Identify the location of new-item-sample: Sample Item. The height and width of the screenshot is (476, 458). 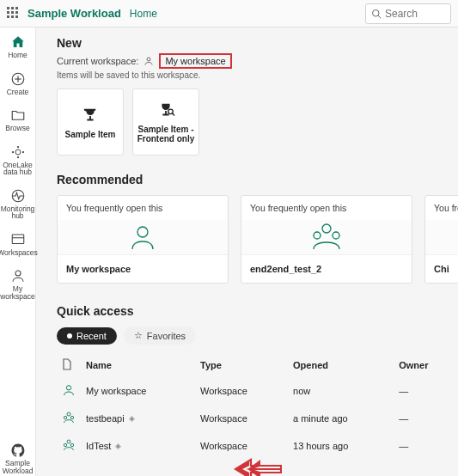
(90, 122).